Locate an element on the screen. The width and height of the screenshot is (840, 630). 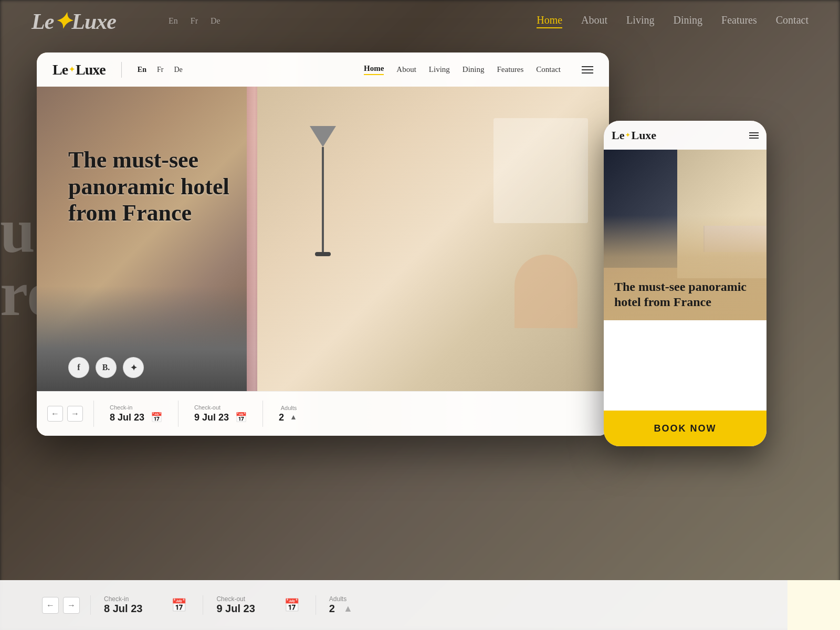
bg-nav-dining: Dining is located at coordinates (688, 21).